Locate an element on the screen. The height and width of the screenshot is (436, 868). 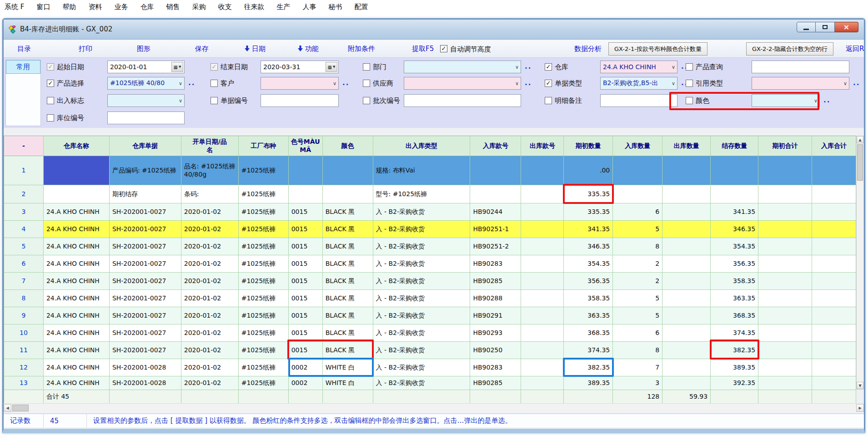
toolbar-link: 打印 is located at coordinates (85, 49).